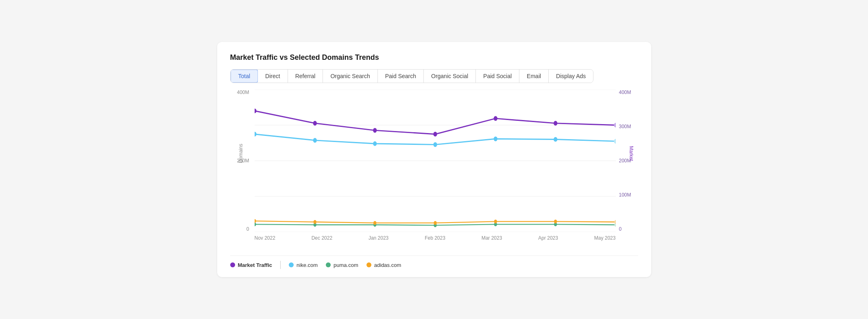  What do you see at coordinates (291, 265) in the screenshot?
I see `legend-dot-nike` at bounding box center [291, 265].